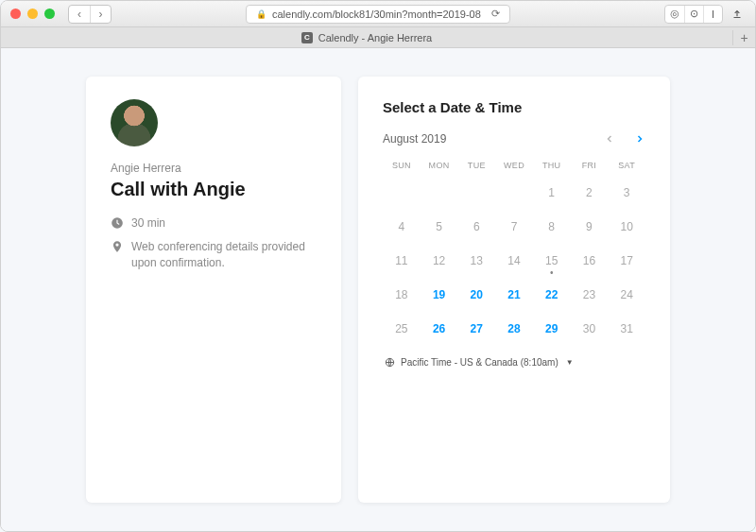 The image size is (756, 532). I want to click on calendar-day: 17, so click(627, 261).